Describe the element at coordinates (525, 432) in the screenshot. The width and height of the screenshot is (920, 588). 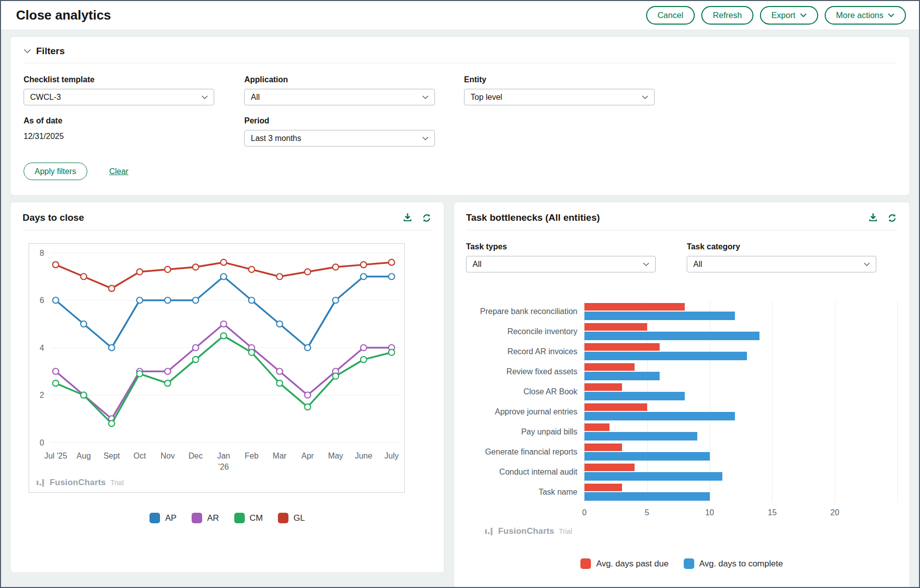
I see `bar-category-label: Pay unpaid bills` at that location.